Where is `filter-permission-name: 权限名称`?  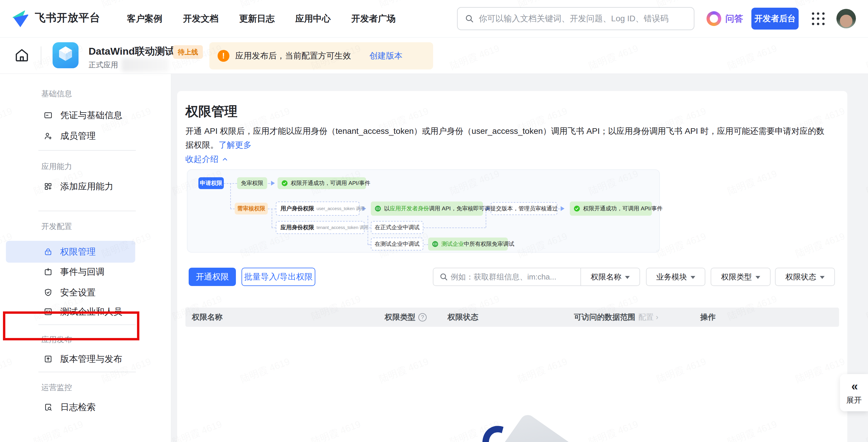
filter-permission-name: 权限名称 is located at coordinates (610, 277).